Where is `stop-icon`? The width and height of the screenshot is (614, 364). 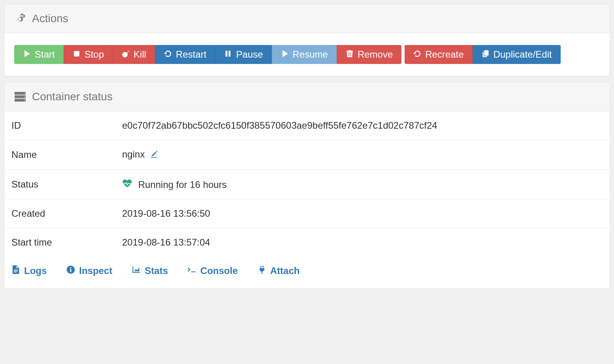 stop-icon is located at coordinates (77, 54).